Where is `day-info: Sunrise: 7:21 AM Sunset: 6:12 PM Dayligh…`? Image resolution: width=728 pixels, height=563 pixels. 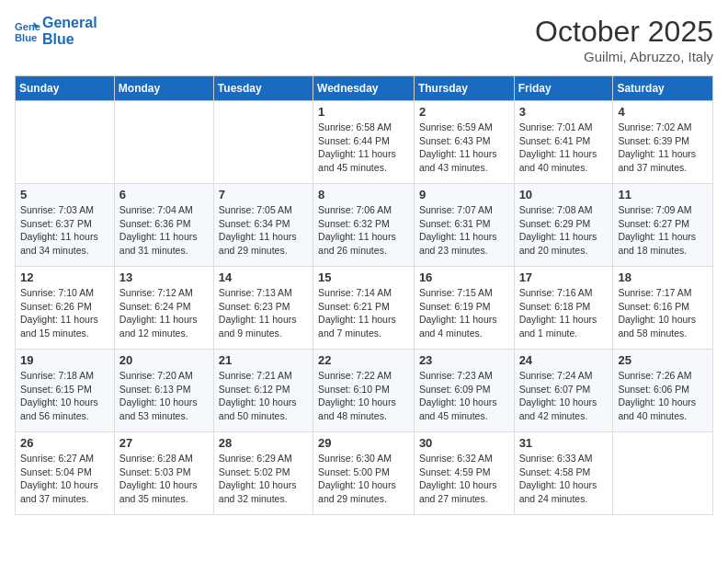
day-info: Sunrise: 7:21 AM Sunset: 6:12 PM Dayligh… is located at coordinates (263, 396).